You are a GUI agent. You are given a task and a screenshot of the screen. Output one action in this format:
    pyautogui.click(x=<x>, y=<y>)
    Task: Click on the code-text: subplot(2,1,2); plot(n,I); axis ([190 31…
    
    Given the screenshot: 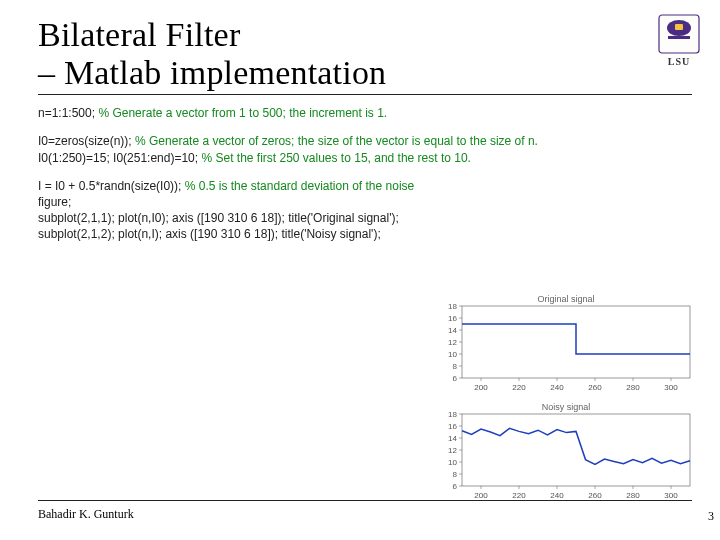 What is the action you would take?
    pyautogui.click(x=210, y=234)
    